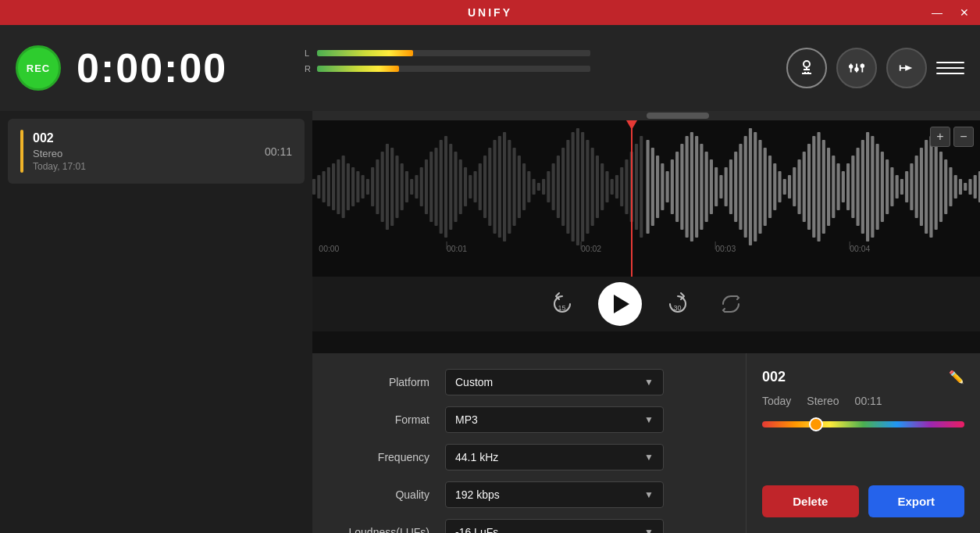 This screenshot has height=533, width=980. I want to click on frequency-label: Frequency, so click(383, 457).